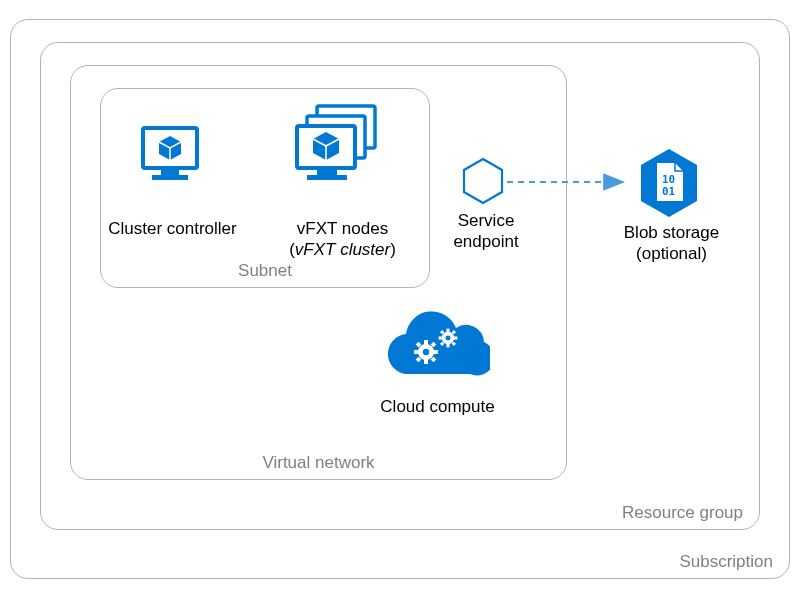 This screenshot has width=800, height=599. What do you see at coordinates (570, 182) in the screenshot?
I see `dashed-arrow-icon` at bounding box center [570, 182].